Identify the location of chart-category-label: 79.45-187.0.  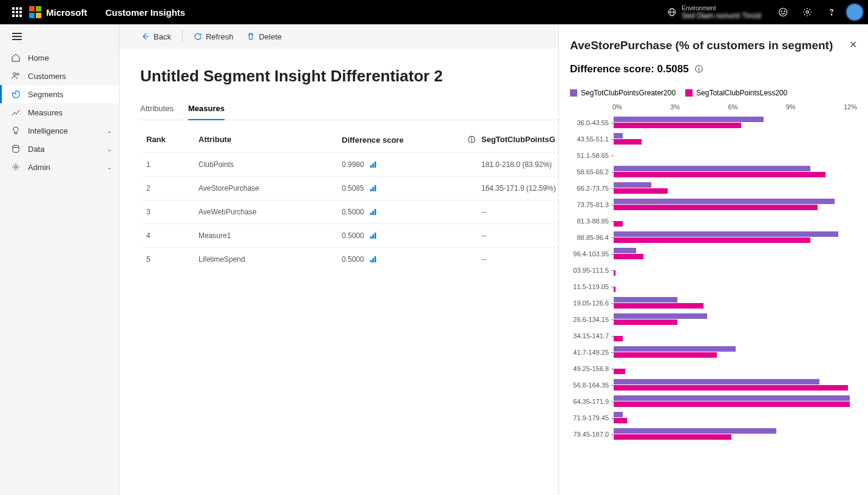
(591, 434).